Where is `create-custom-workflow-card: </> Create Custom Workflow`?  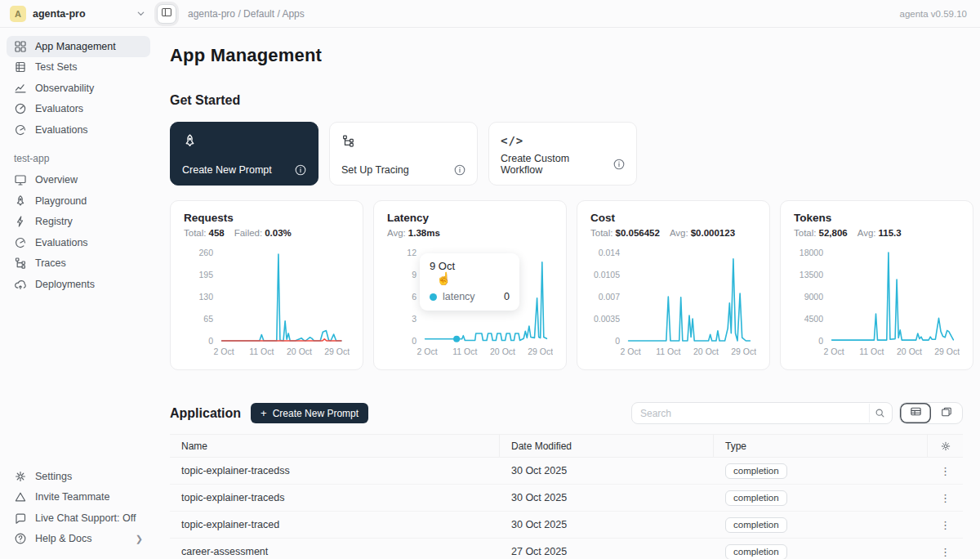 create-custom-workflow-card: </> Create Custom Workflow is located at coordinates (563, 154).